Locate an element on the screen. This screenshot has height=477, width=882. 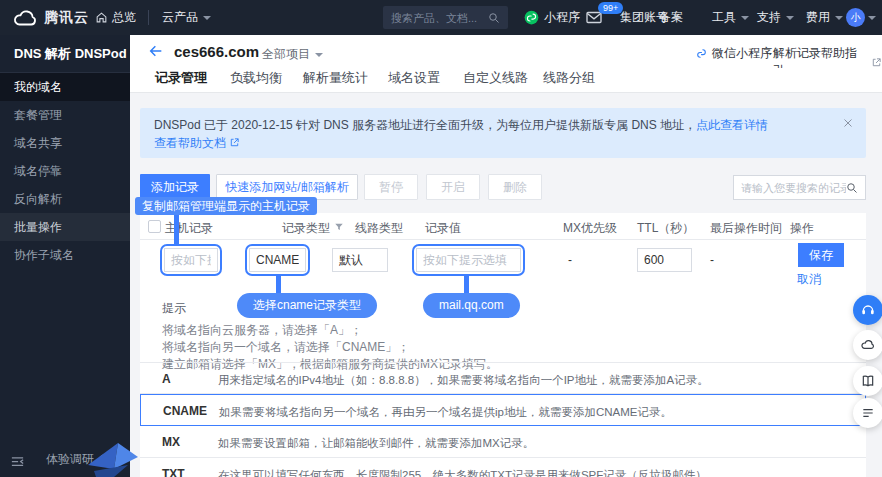
tencent-cloud-logo: 腾讯云 is located at coordinates (50, 18).